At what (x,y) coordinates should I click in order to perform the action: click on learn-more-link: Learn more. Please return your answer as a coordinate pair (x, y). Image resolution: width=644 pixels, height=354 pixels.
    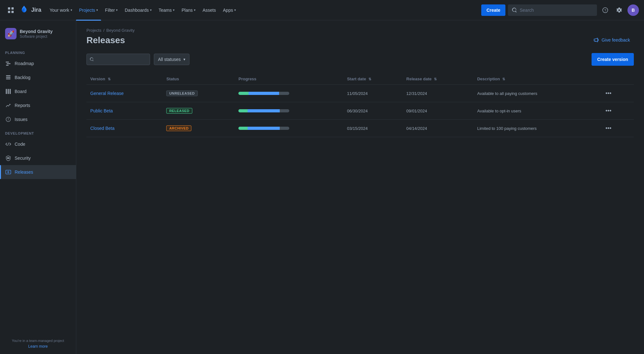
    Looking at the image, I should click on (38, 346).